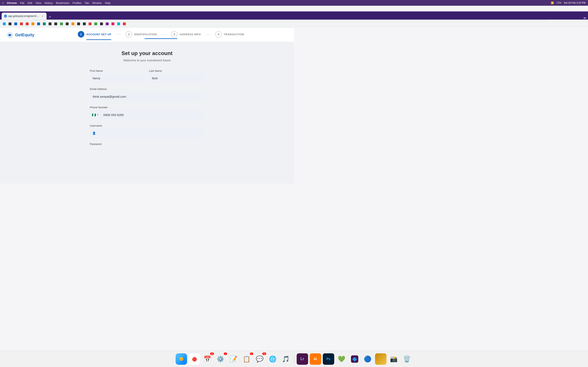  I want to click on last-name-input, so click(176, 78).